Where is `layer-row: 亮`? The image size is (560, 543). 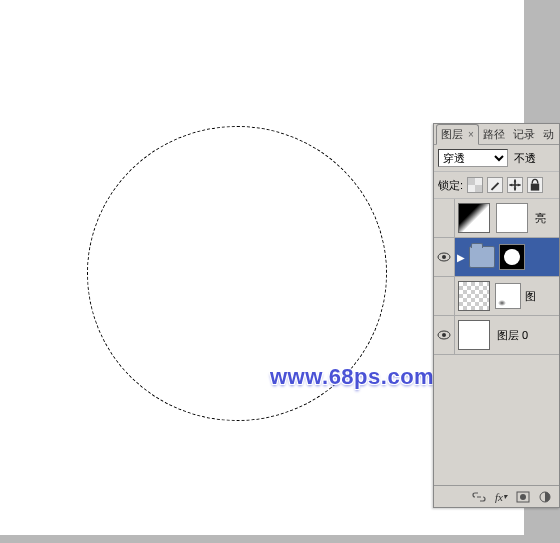
layer-row: 亮 is located at coordinates (496, 218).